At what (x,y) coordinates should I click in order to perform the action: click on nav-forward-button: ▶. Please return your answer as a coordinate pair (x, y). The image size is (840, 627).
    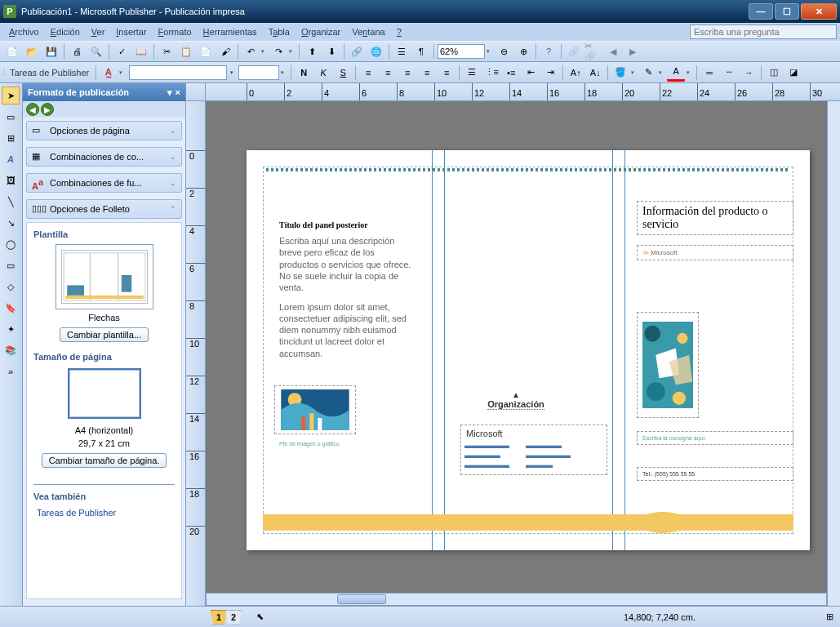
    Looking at the image, I should click on (47, 109).